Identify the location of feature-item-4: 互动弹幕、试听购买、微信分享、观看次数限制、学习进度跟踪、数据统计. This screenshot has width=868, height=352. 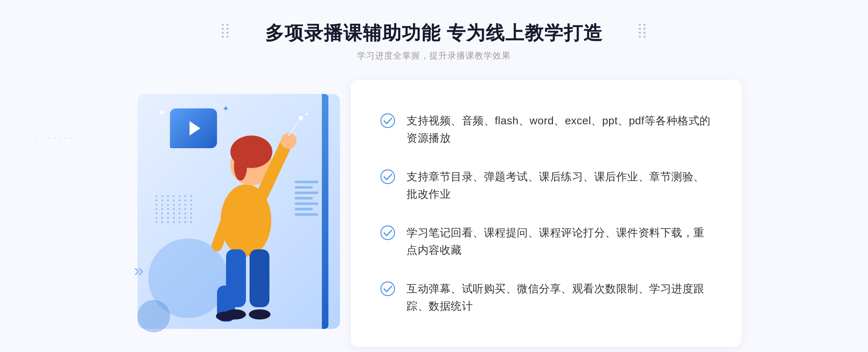
(546, 297).